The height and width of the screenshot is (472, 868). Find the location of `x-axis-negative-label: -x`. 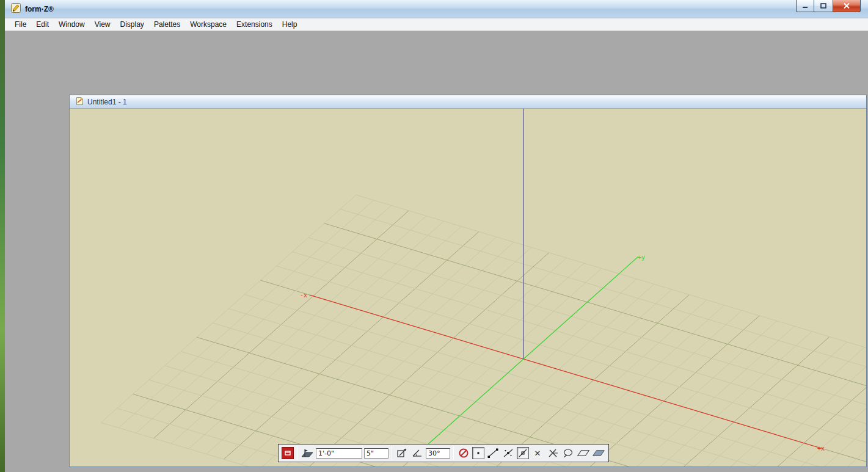

x-axis-negative-label: -x is located at coordinates (304, 296).